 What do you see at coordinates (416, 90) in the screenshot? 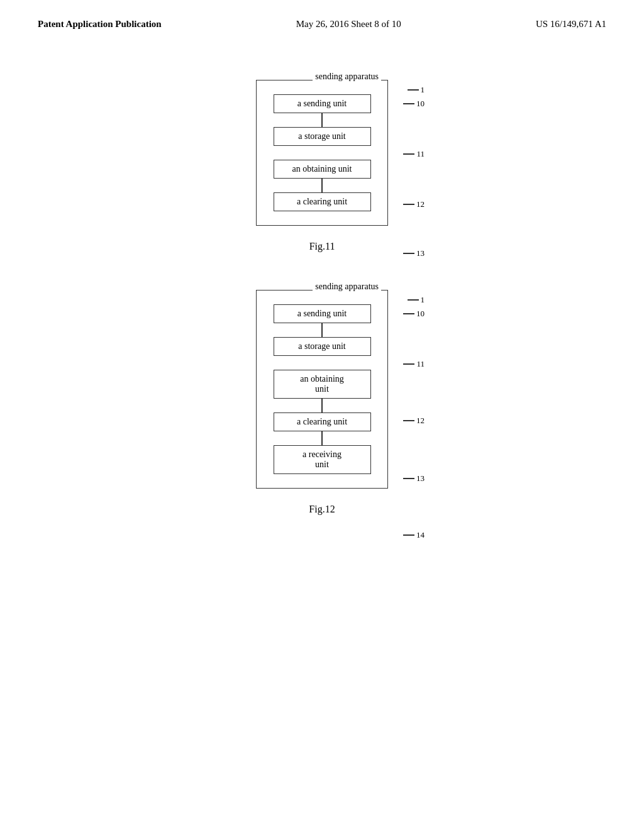
I see `fig11-label-1: 1` at bounding box center [416, 90].